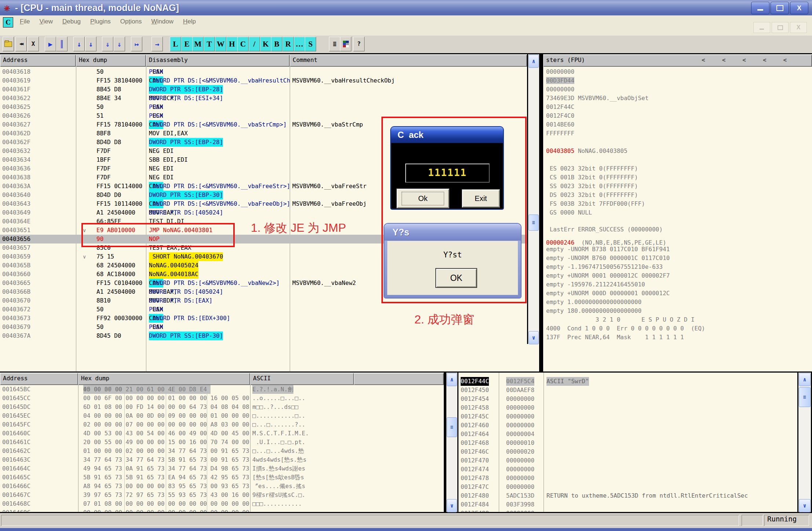 Image resolution: width=812 pixels, height=531 pixels. What do you see at coordinates (628, 399) in the screenshot?
I see `stack-row: 0012F45400000000` at bounding box center [628, 399].